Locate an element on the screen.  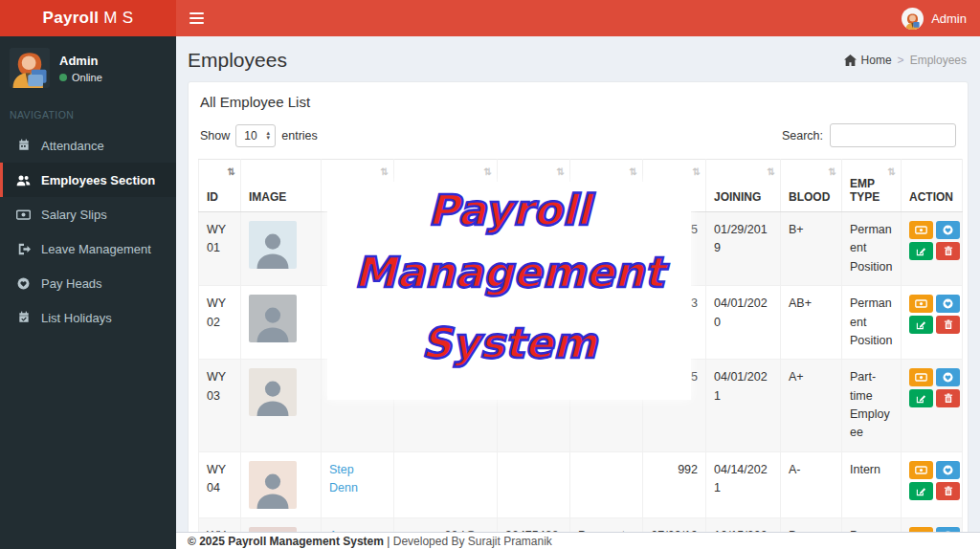
cell-emp-type: Part-time Employee is located at coordinates (872, 406).